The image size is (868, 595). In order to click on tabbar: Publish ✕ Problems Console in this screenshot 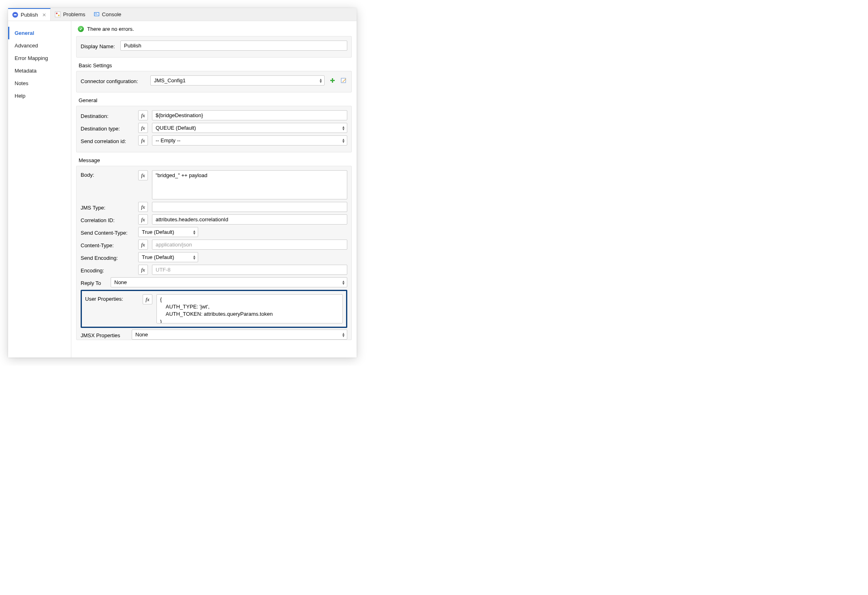, I will do `click(182, 15)`.